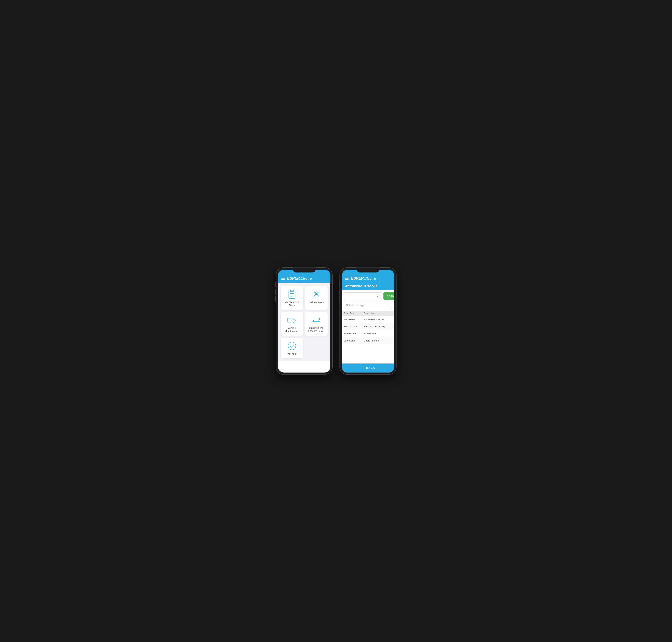 This screenshot has width=672, height=642. Describe the element at coordinates (378, 326) in the screenshot. I see `description-cell: Shop Vac-Small Dayton` at that location.